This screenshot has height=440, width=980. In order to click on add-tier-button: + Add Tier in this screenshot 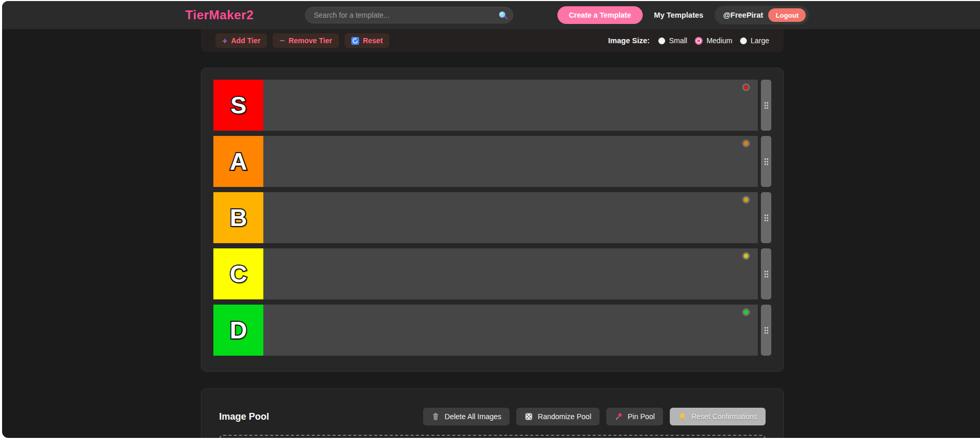, I will do `click(241, 41)`.